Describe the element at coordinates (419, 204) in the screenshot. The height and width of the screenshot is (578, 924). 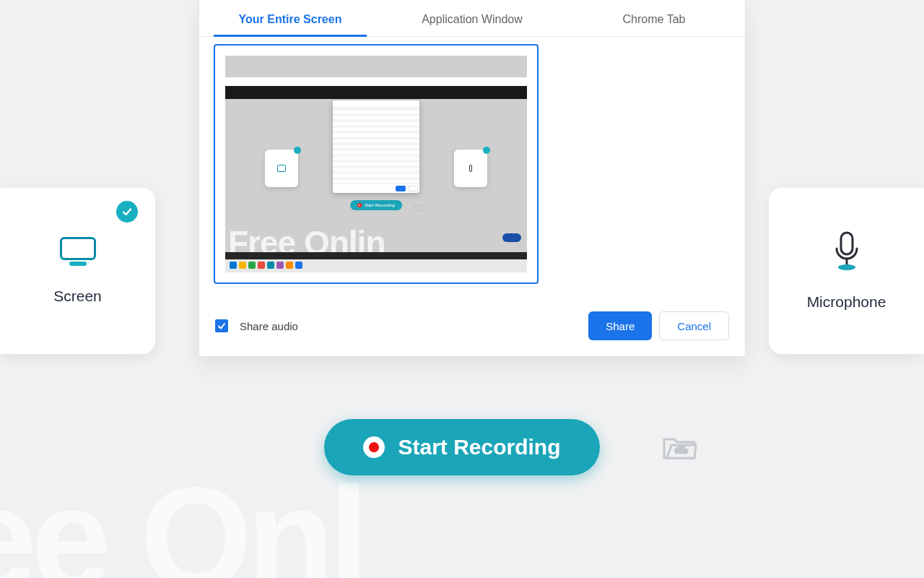
I see `inner-folder-icon` at that location.